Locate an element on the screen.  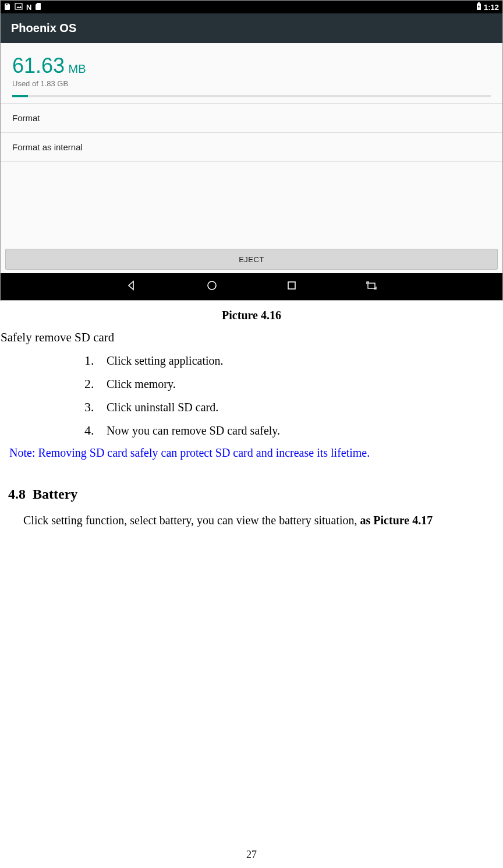
body-paragraph: Click setting function, select battery, … is located at coordinates (263, 521).